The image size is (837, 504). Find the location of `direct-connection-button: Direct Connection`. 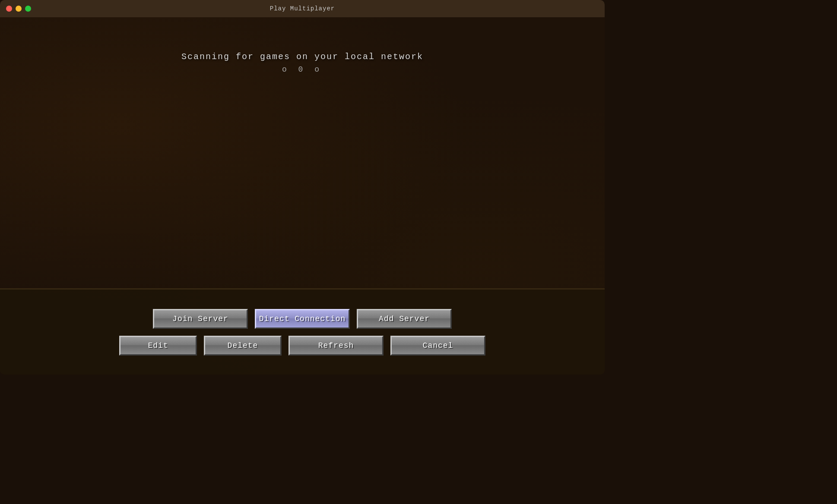

direct-connection-button: Direct Connection is located at coordinates (302, 319).